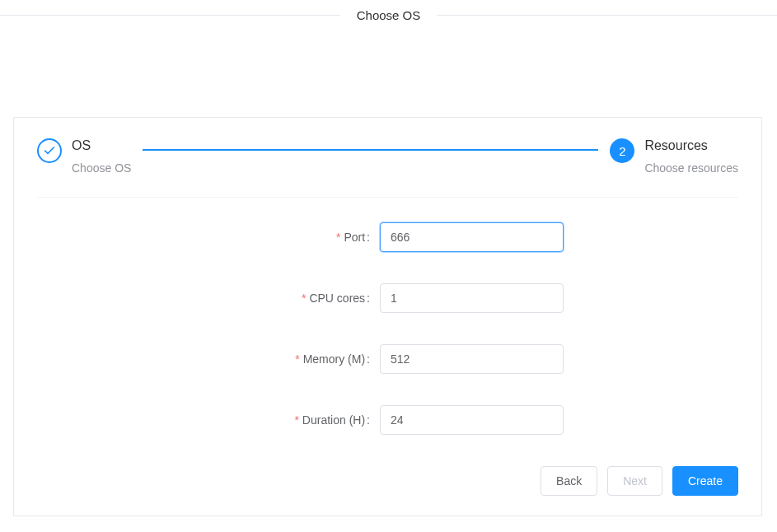 The width and height of the screenshot is (777, 532). What do you see at coordinates (674, 156) in the screenshot?
I see `step-resources: 2 Resources Choose resources` at bounding box center [674, 156].